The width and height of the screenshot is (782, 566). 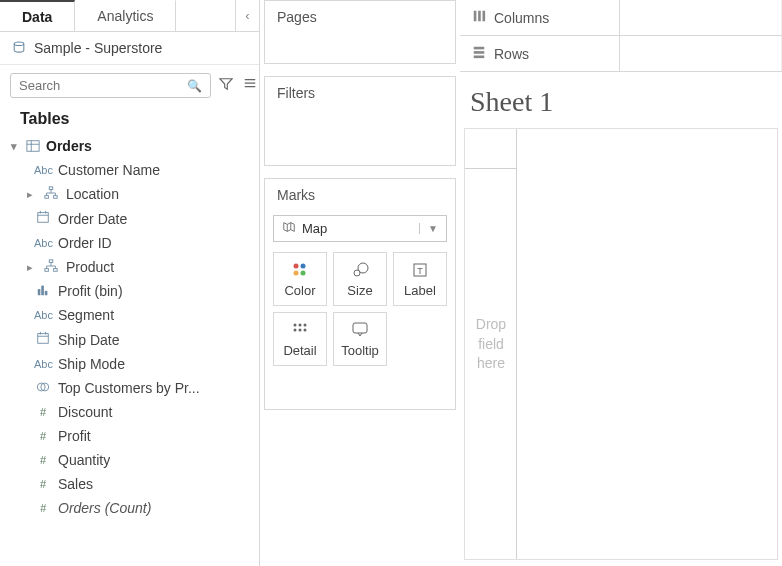 What do you see at coordinates (85, 243) in the screenshot?
I see `field-label: Order ID` at bounding box center [85, 243].